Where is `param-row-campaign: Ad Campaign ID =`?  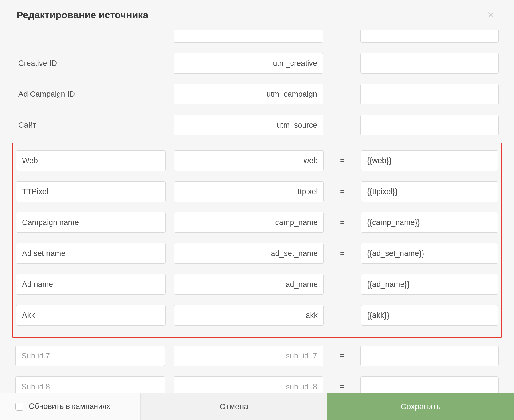
param-row-campaign: Ad Campaign ID = is located at coordinates (257, 94).